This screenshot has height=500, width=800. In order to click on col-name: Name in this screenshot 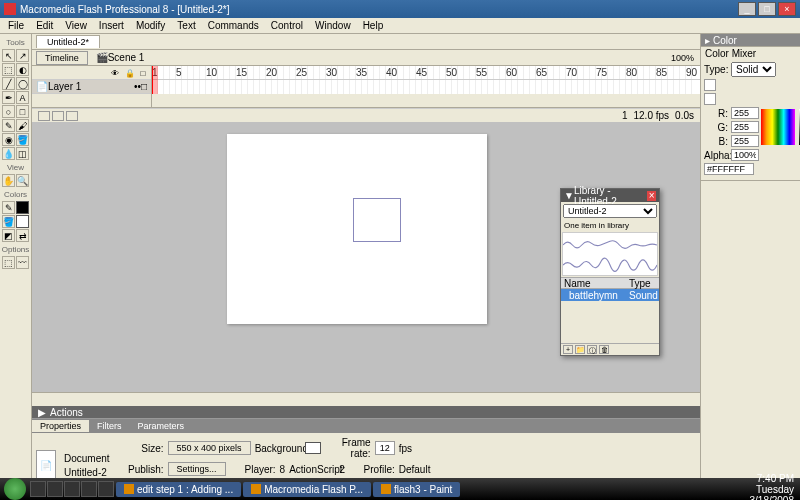, I will do `click(595, 283)`.